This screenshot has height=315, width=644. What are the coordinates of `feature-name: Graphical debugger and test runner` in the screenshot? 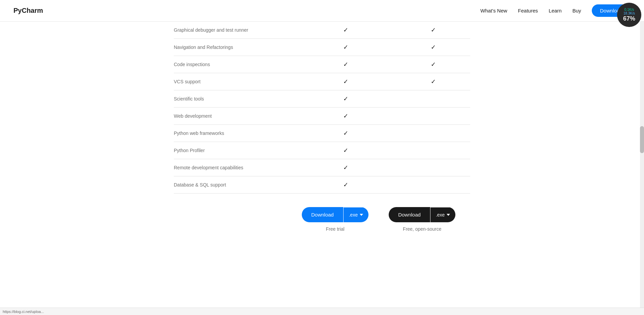 It's located at (238, 30).